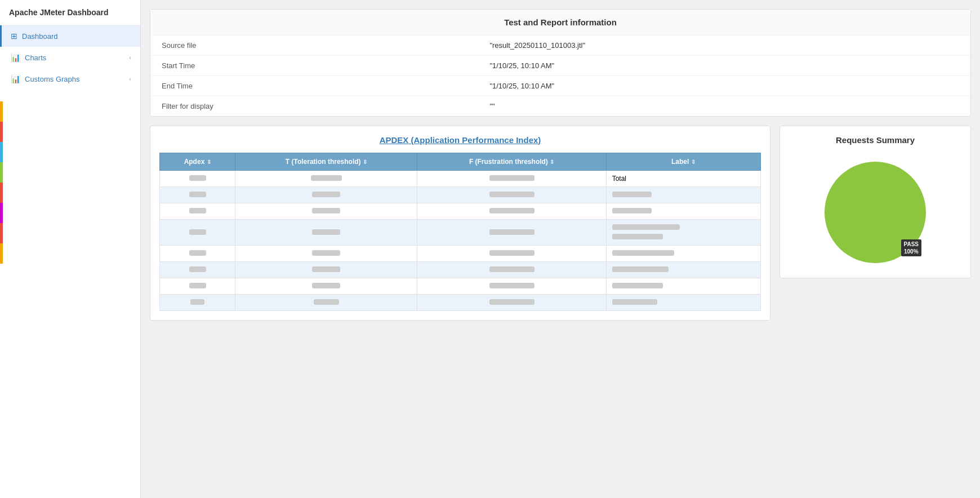  I want to click on info-table-row: Filter for display "", so click(560, 106).